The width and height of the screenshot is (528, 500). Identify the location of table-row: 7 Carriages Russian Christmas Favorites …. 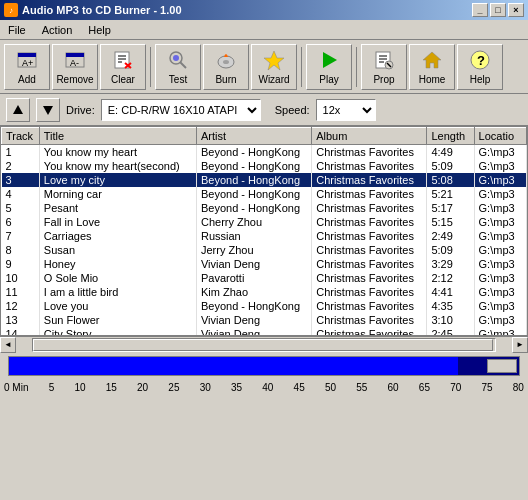
(264, 236).